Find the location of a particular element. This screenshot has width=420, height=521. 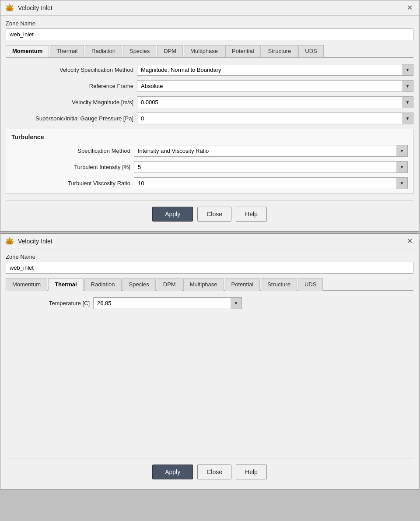

velocity-magnitude-arrow: ▼ is located at coordinates (408, 102).